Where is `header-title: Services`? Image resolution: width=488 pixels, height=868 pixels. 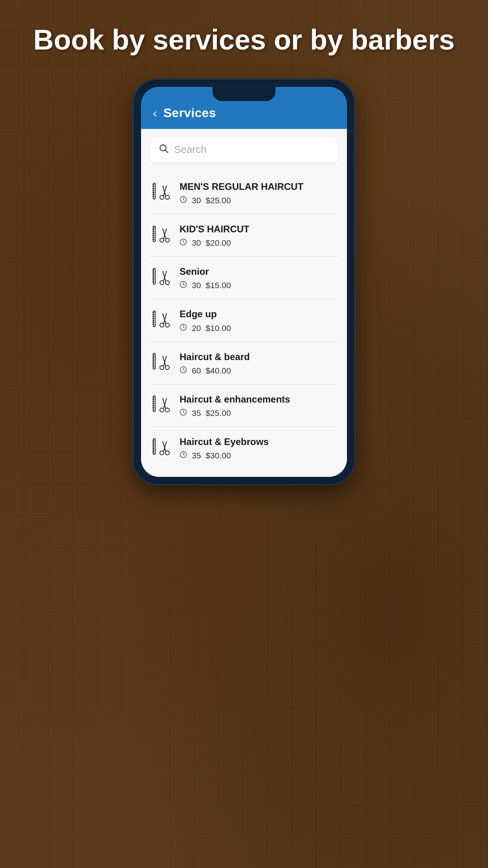
header-title: Services is located at coordinates (190, 113).